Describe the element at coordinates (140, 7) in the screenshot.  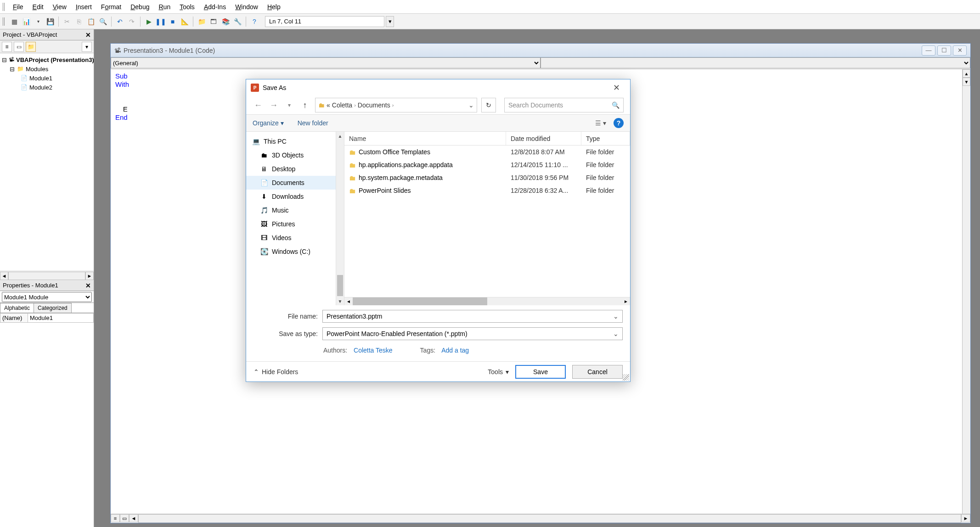
I see `menu-debug: Debug` at that location.